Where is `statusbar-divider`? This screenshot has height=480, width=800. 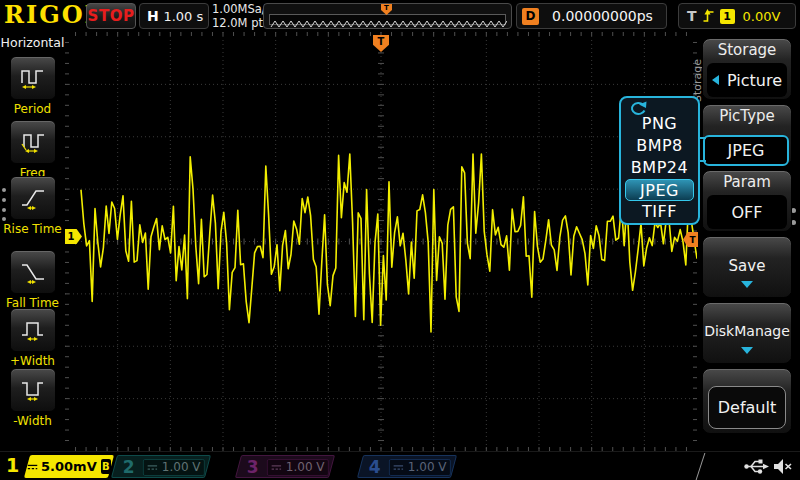 statusbar-divider is located at coordinates (701, 466).